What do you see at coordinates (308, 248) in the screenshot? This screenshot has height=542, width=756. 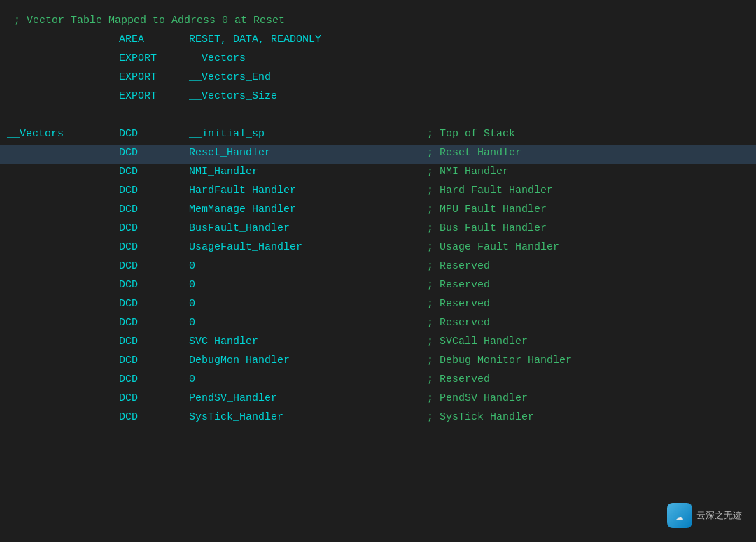 I see `line-operand-11: UsageFault_Handler` at bounding box center [308, 248].